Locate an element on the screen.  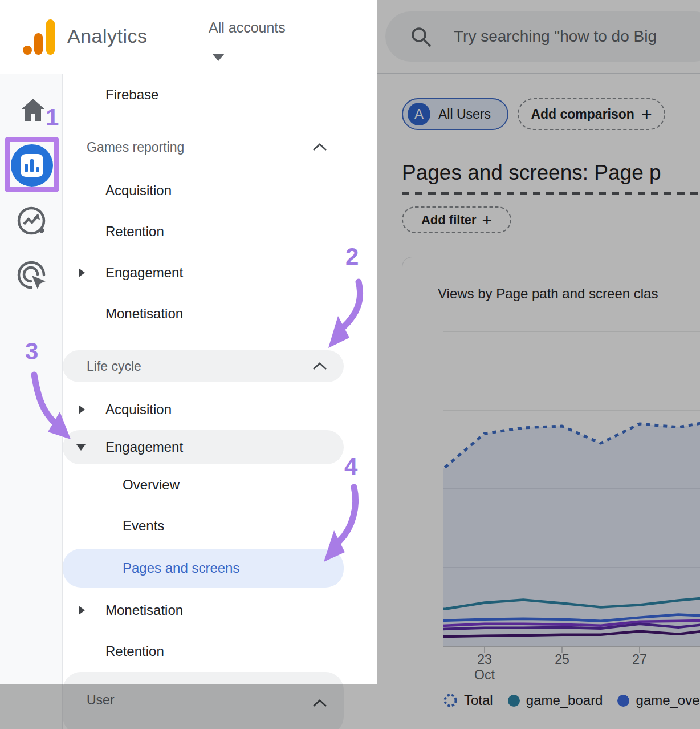
x-tick-label: 23Oct is located at coordinates (485, 667).